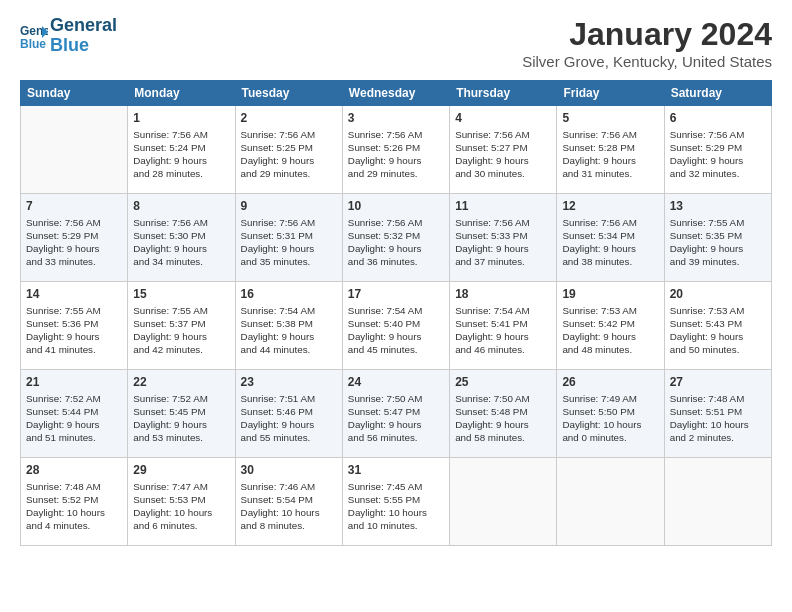 The width and height of the screenshot is (792, 612). Describe the element at coordinates (610, 418) in the screenshot. I see `day-info: Sunrise: 7:49 AM Sunset: 5:50 PM Dayligh…` at that location.